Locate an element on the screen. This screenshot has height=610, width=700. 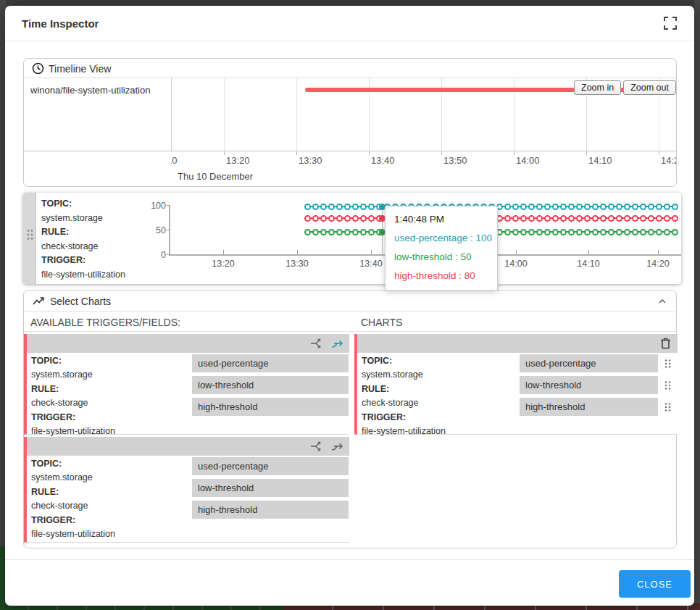
rule-value: check-storage is located at coordinates (70, 246).